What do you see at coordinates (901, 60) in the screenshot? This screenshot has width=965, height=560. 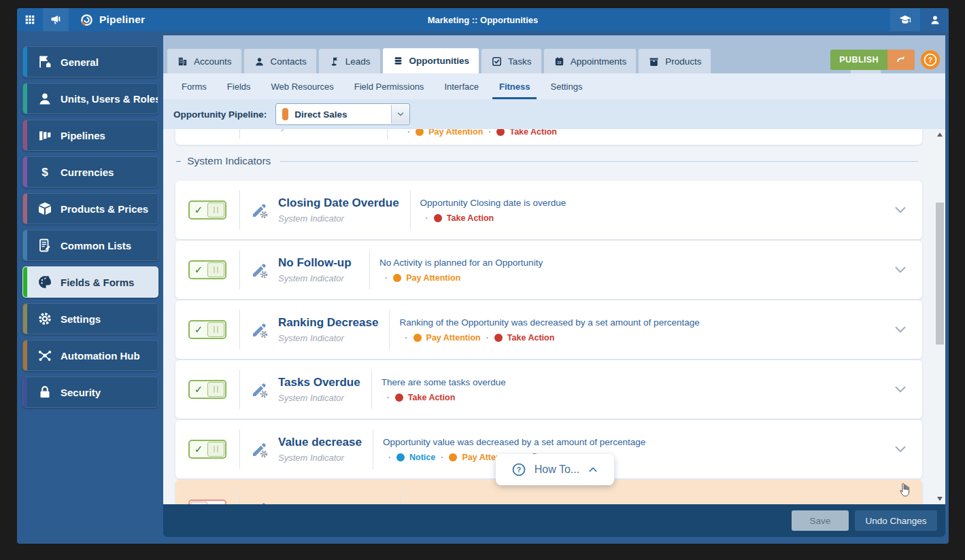 I see `revert-publish-button` at bounding box center [901, 60].